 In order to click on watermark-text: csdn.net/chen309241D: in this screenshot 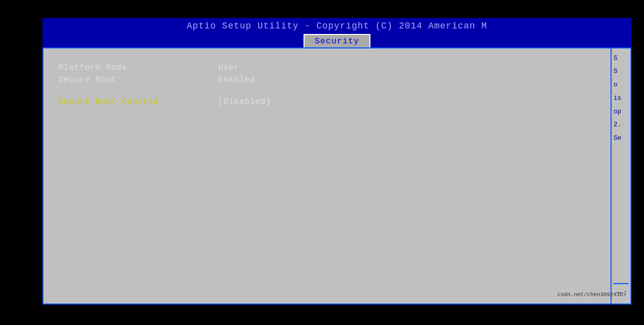, I will do `click(592, 295)`.